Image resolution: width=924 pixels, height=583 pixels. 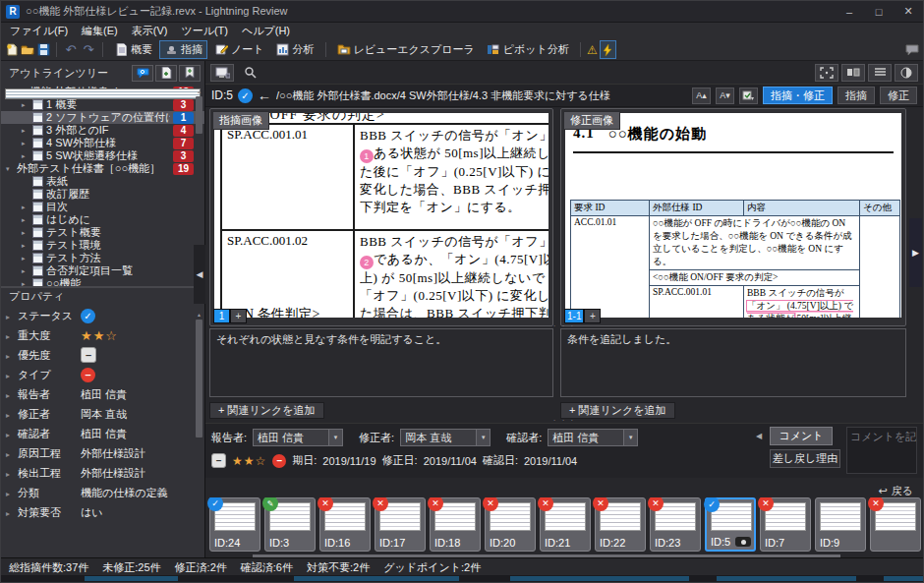 I want to click on menu-item: ファイル(F), so click(x=39, y=31).